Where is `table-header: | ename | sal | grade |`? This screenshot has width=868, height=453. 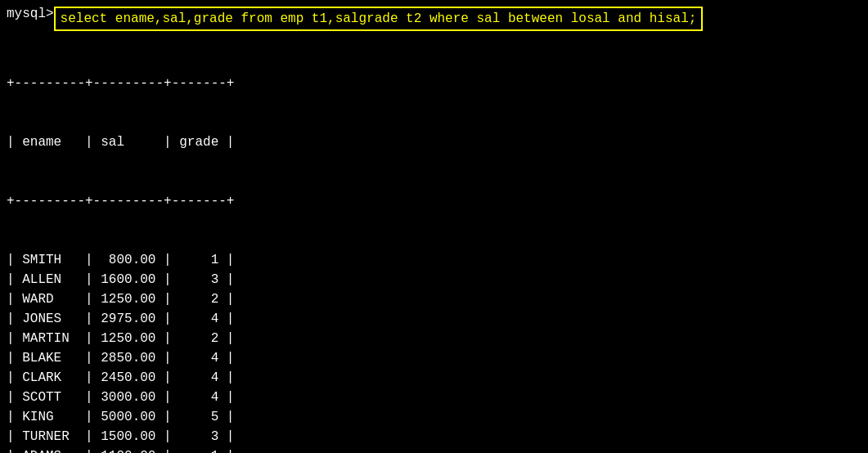
table-header: | ename | sal | grade | is located at coordinates (434, 142).